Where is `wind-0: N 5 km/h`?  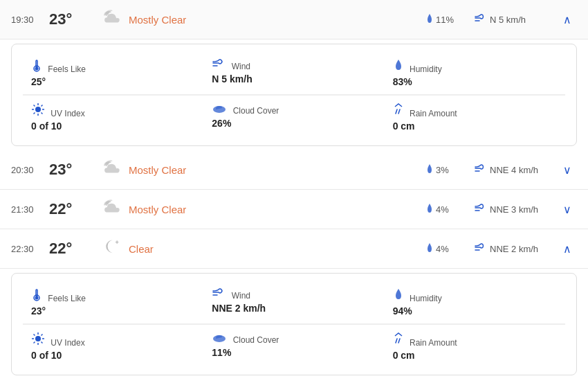 wind-0: N 5 km/h is located at coordinates (516, 19).